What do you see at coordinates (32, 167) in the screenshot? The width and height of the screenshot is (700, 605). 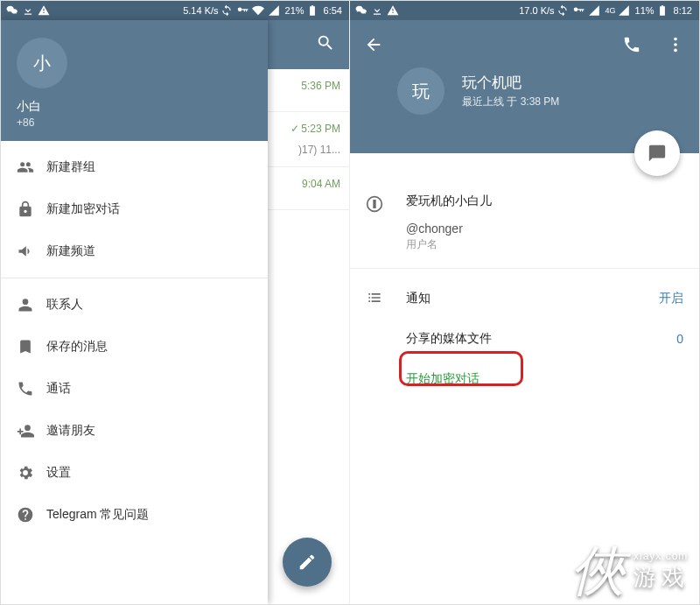 I see `group-icon` at bounding box center [32, 167].